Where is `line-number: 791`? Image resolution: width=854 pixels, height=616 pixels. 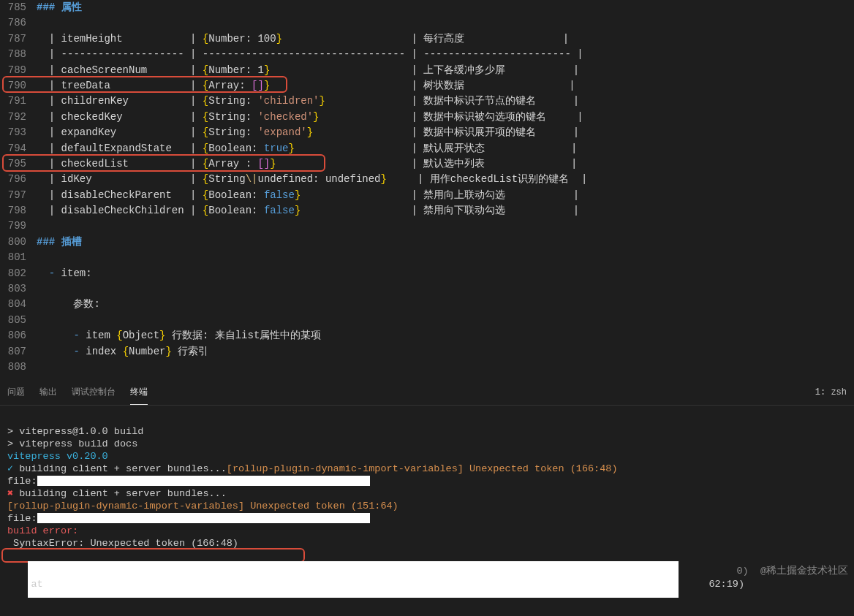 line-number: 791 is located at coordinates (18, 101).